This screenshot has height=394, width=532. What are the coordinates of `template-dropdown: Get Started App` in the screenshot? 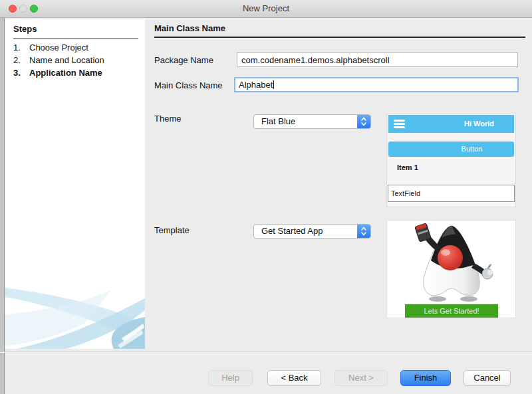 It's located at (313, 231).